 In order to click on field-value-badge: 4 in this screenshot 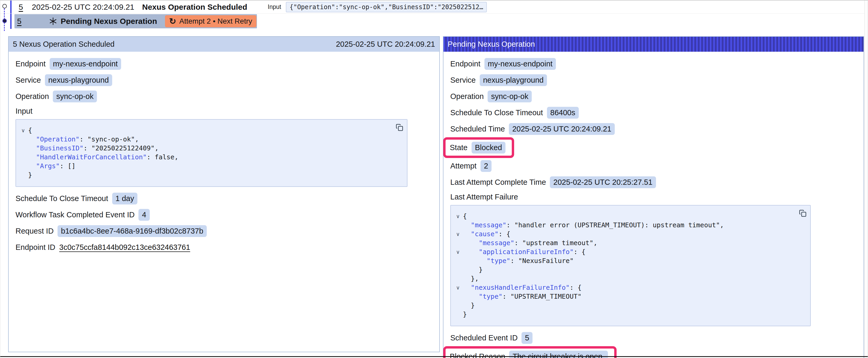, I will do `click(144, 215)`.